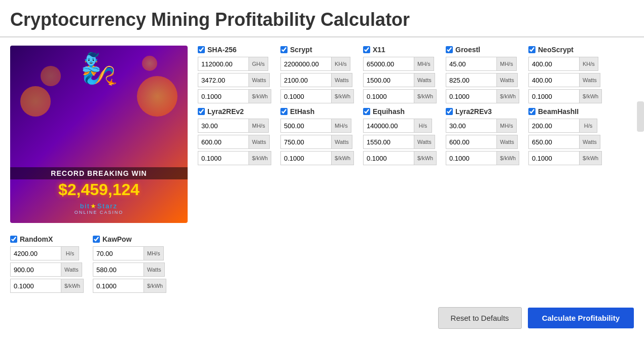 The image size is (644, 338). I want to click on bottom-row: Reset to Defaults Calculate Profitabilit…, so click(322, 319).